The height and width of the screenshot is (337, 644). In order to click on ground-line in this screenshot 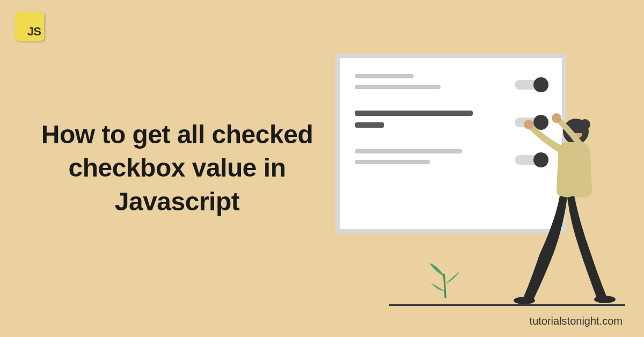, I will do `click(507, 305)`.